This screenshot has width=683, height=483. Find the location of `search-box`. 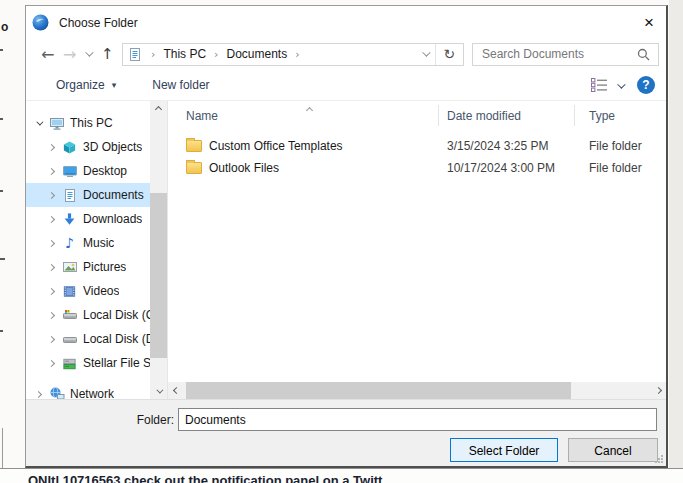

search-box is located at coordinates (566, 54).